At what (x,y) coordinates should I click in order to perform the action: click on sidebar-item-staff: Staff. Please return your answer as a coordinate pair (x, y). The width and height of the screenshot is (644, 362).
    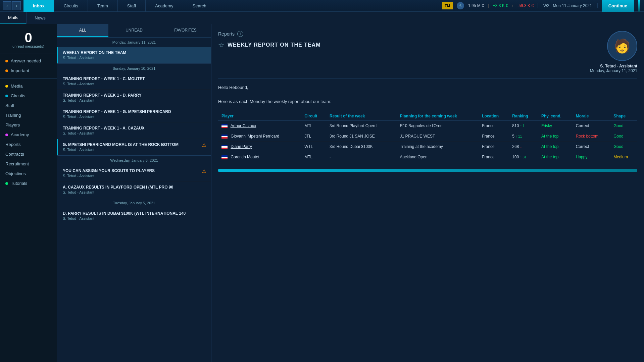
    Looking at the image, I should click on (28, 105).